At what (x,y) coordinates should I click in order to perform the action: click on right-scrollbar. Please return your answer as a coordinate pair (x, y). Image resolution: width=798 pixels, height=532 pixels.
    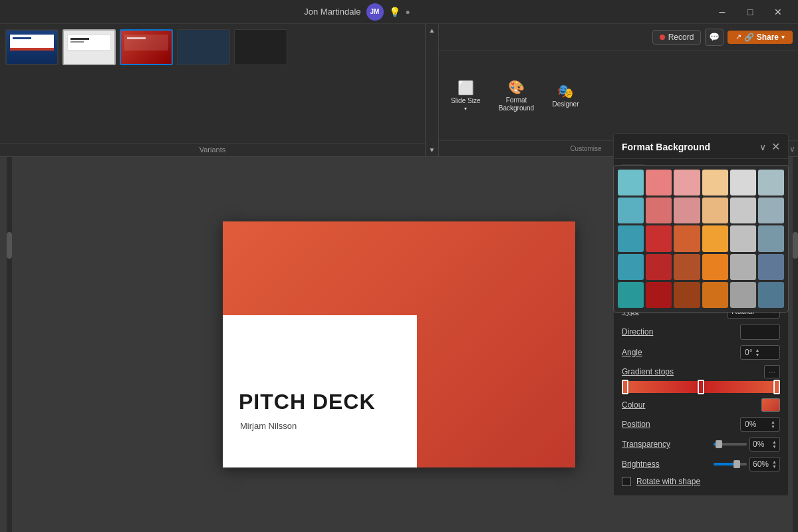
    Looking at the image, I should click on (795, 344).